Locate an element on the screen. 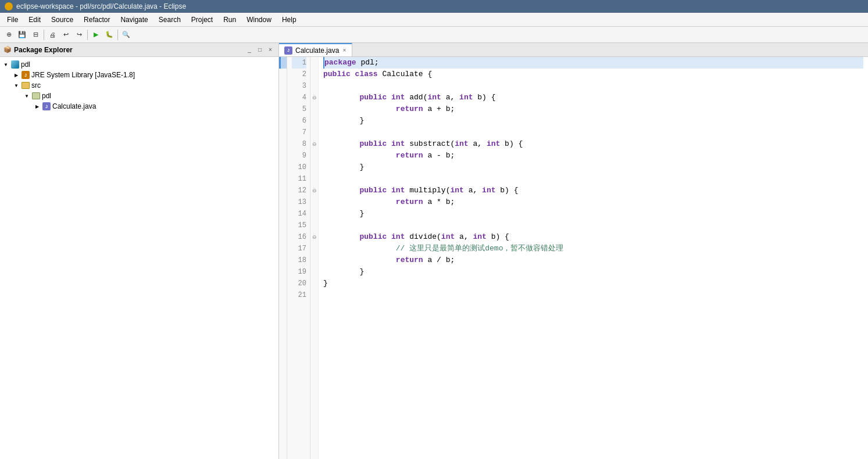 The height and width of the screenshot is (459, 868). code-line-5: return a + b; is located at coordinates (593, 109).